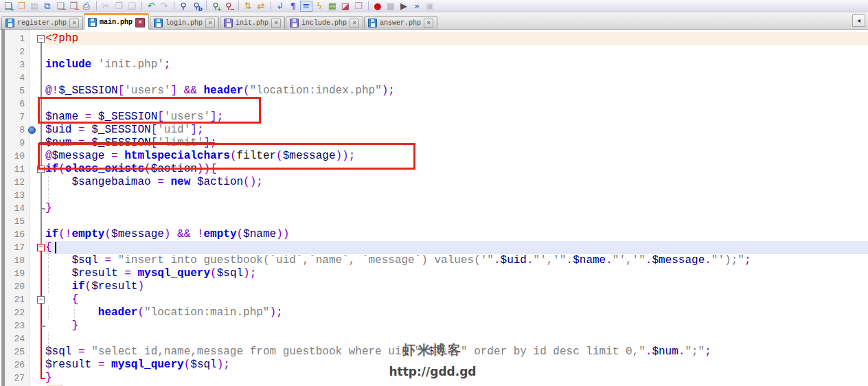 Image resolution: width=868 pixels, height=386 pixels. What do you see at coordinates (18, 287) in the screenshot?
I see `line-number: 20` at bounding box center [18, 287].